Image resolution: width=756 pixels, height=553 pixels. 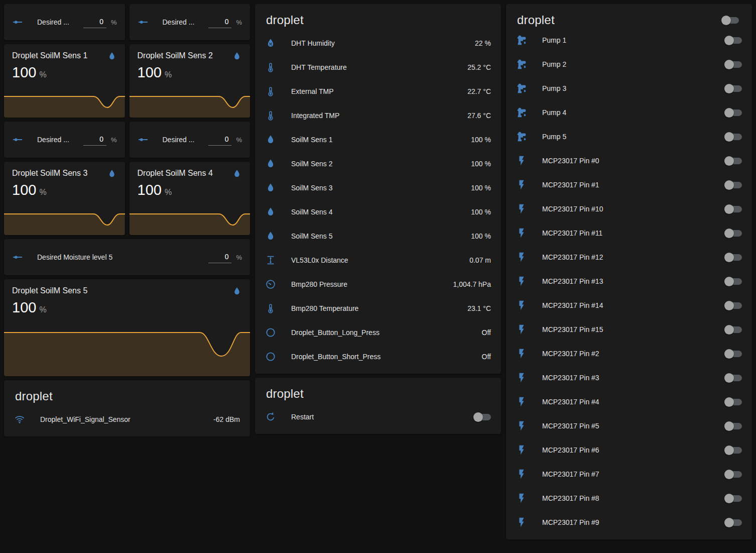 I want to click on switch-row: MCP23017 Pin #7, so click(x=629, y=474).